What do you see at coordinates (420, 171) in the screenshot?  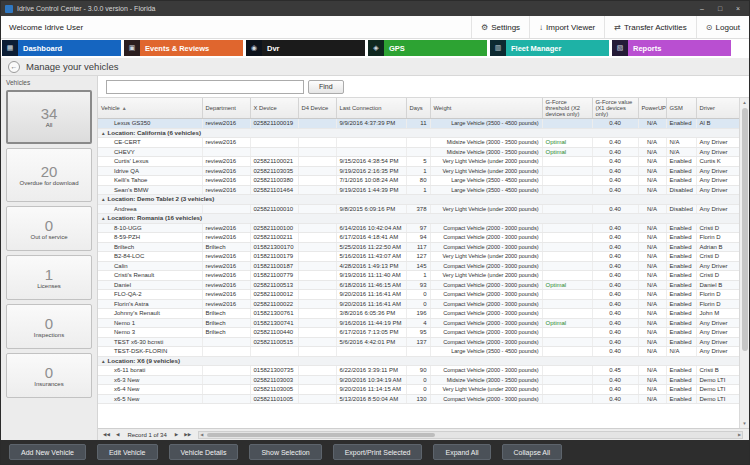 I see `vehicle-row-idrive-qa: Idrive QAreview20160258211030359/19/2016…` at bounding box center [420, 171].